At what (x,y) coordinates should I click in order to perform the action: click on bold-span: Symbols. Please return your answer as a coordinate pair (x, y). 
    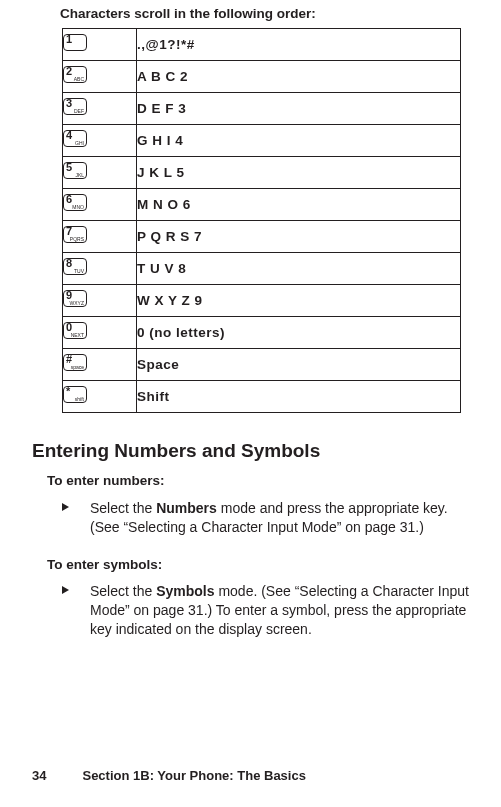
    Looking at the image, I should click on (185, 591).